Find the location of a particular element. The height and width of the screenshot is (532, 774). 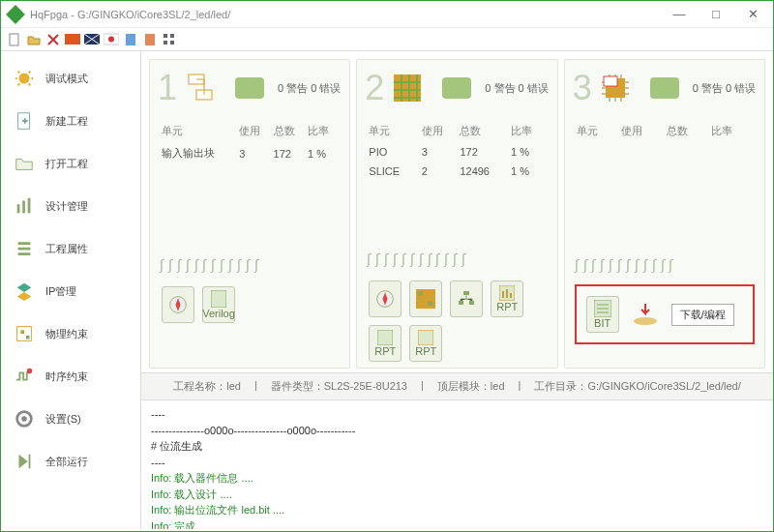

log-line: # 位流生成 is located at coordinates (457, 447).